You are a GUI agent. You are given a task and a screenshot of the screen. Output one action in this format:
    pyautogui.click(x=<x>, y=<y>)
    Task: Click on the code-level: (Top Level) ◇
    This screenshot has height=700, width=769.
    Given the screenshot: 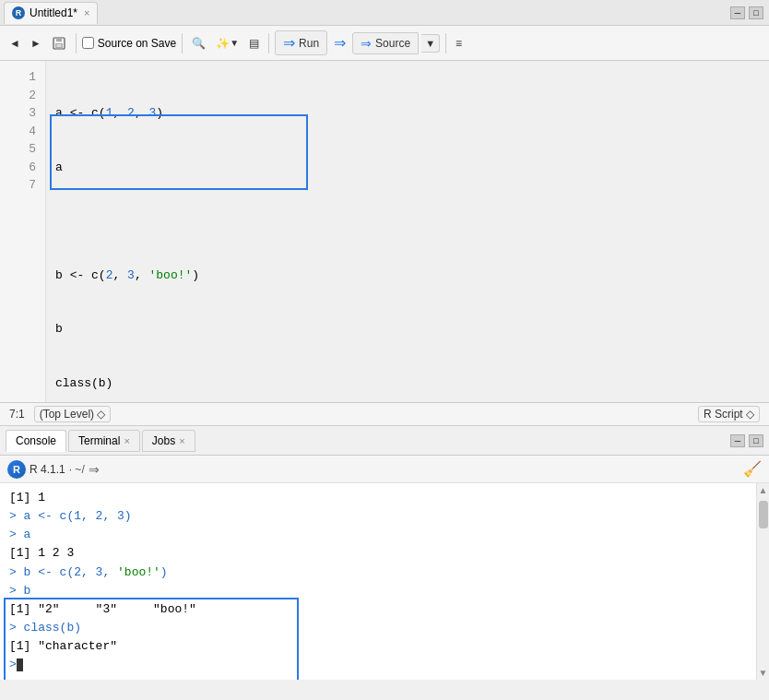 What is the action you would take?
    pyautogui.click(x=73, y=414)
    